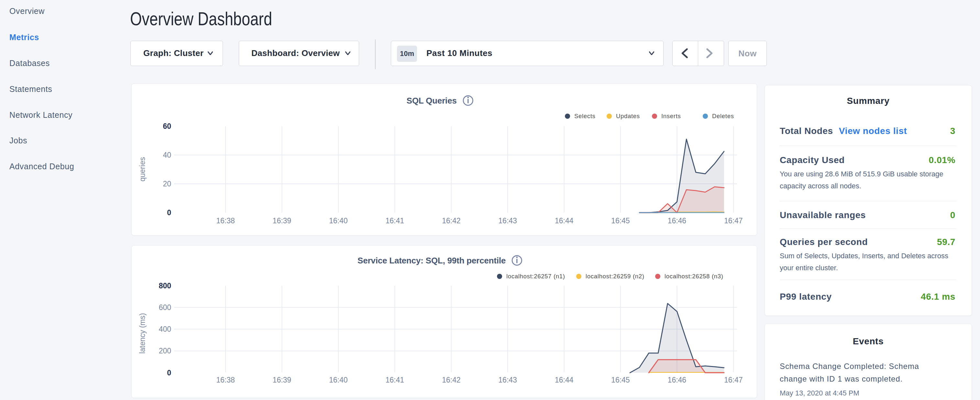  I want to click on svg-text: 200, so click(165, 351).